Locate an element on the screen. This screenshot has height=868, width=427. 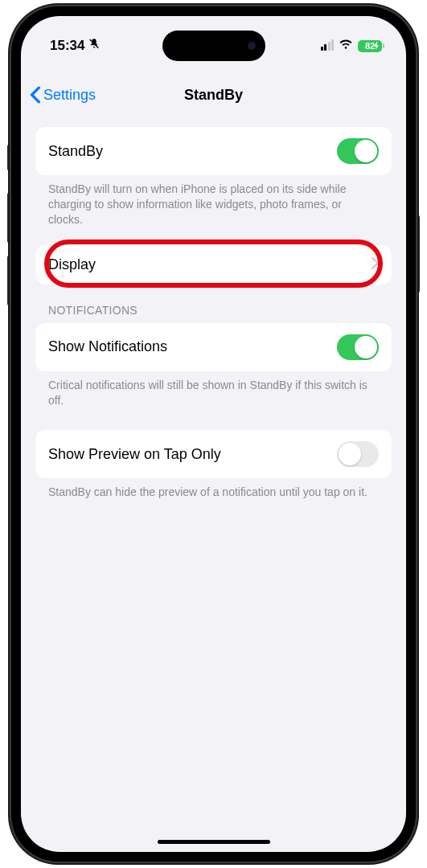
status-time: 15:34 is located at coordinates (68, 46).